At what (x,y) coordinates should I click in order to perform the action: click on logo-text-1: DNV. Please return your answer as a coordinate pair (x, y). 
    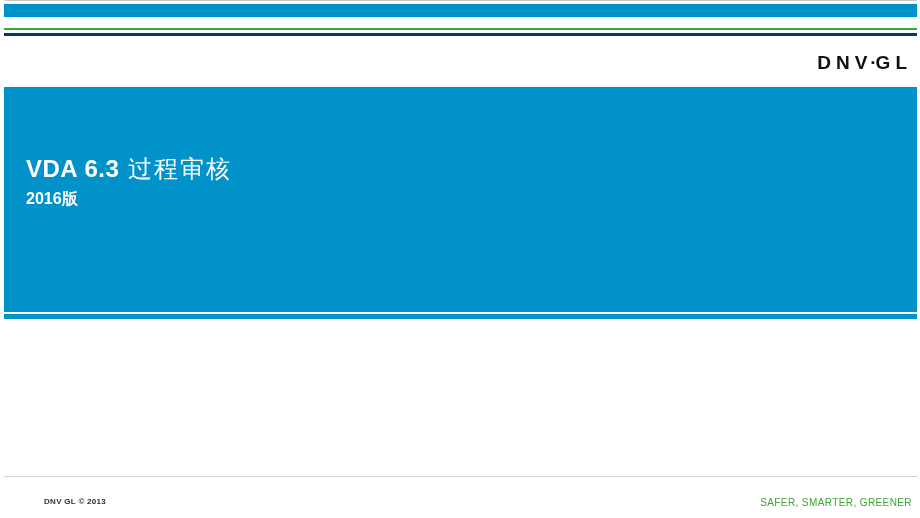
    Looking at the image, I should click on (844, 62).